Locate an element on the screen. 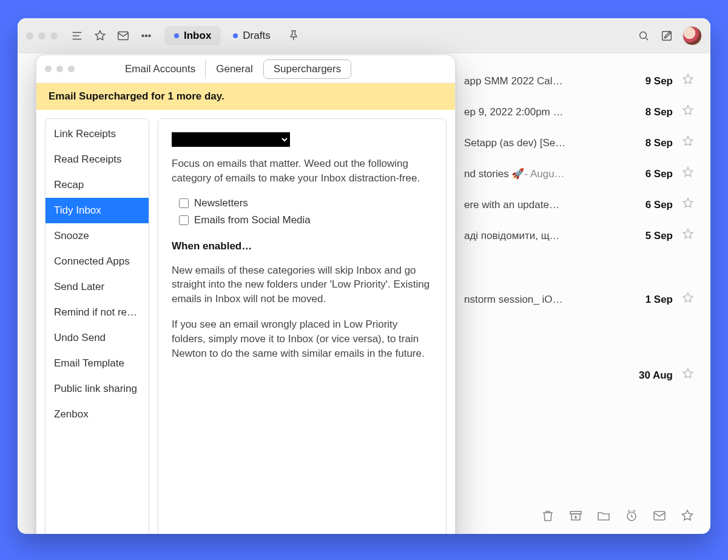 This screenshot has height=560, width=728. message-subject: аді повідомити, щ… is located at coordinates (543, 236).